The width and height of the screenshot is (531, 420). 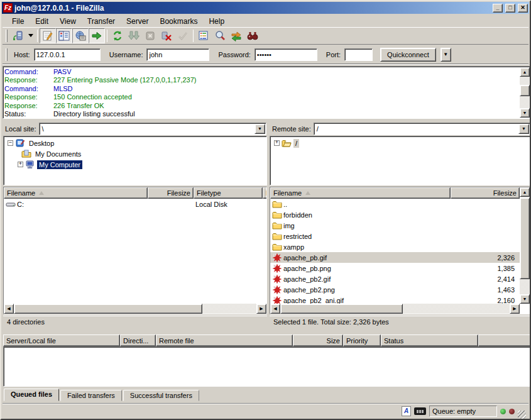 I want to click on cancel-operation-button, so click(x=150, y=36).